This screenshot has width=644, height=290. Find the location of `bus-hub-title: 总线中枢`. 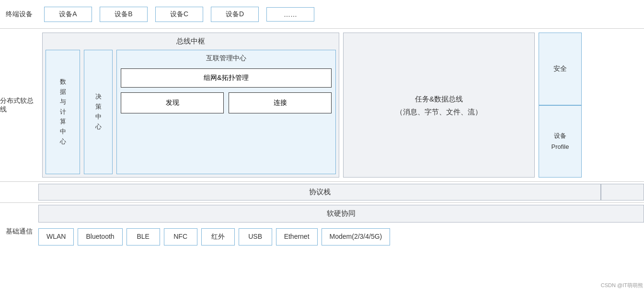

bus-hub-title: 总线中枢 is located at coordinates (191, 41).